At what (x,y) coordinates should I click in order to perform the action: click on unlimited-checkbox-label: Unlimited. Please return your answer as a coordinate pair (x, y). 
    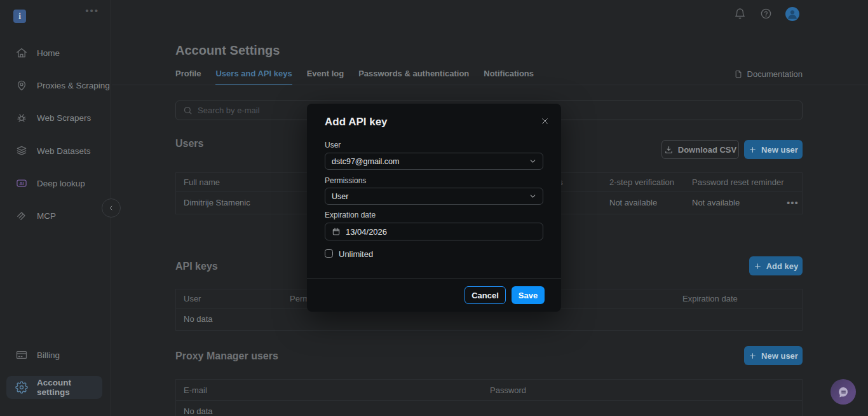
    Looking at the image, I should click on (356, 254).